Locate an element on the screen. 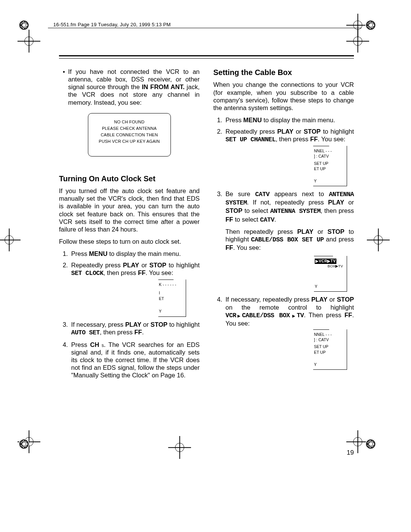 Image resolution: width=411 pixels, height=532 pixels. keyword-mono: AUTO SET is located at coordinates (85, 333).